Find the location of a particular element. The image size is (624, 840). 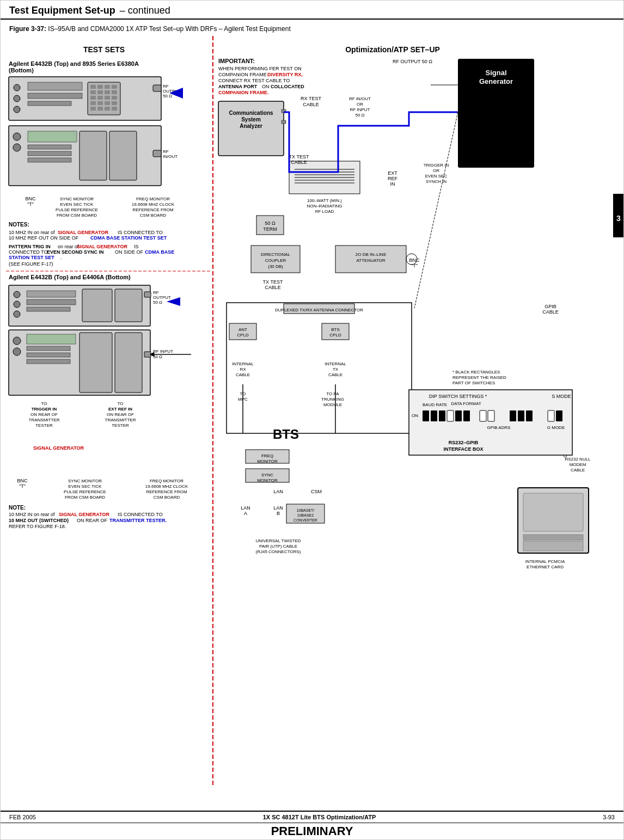

figure-label: Figure 3-37: is located at coordinates (28, 29).